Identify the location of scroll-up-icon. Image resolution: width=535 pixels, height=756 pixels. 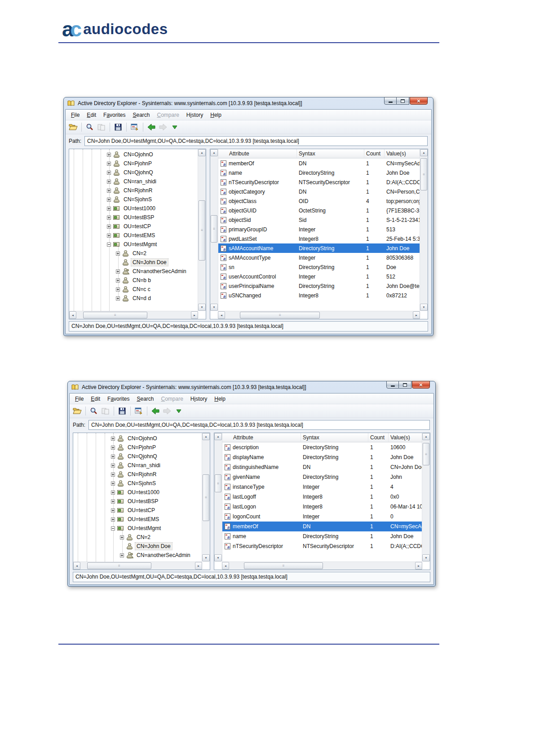
(426, 437).